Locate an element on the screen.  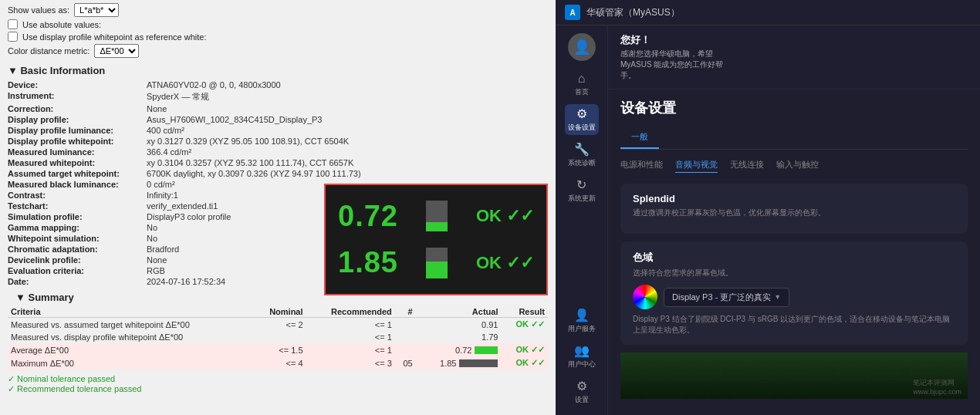
watermark-line2: www.bjupc.com is located at coordinates (937, 392).